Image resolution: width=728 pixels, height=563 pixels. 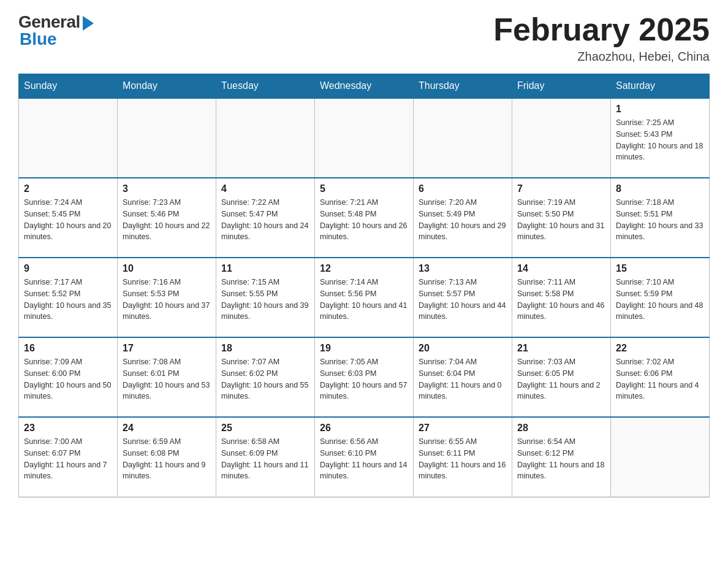 What do you see at coordinates (167, 86) in the screenshot?
I see `weekday-header-monday: Monday` at bounding box center [167, 86].